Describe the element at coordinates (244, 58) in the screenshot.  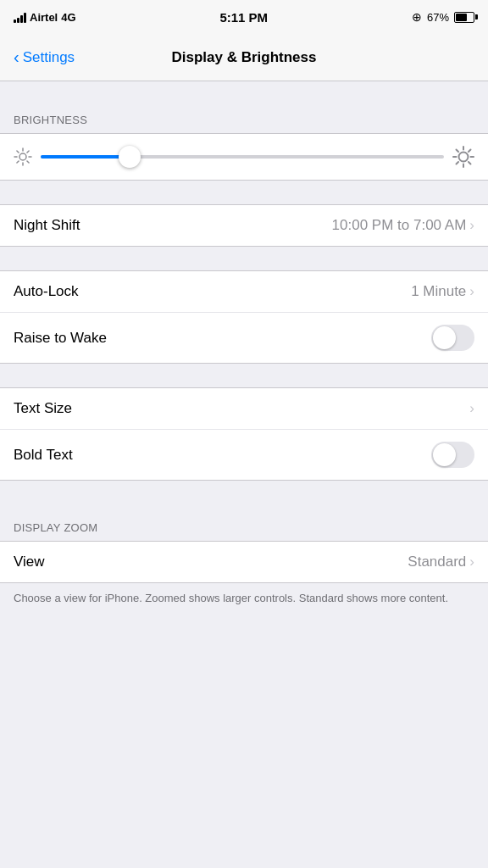
I see `page-title: Display & Brightness` at that location.